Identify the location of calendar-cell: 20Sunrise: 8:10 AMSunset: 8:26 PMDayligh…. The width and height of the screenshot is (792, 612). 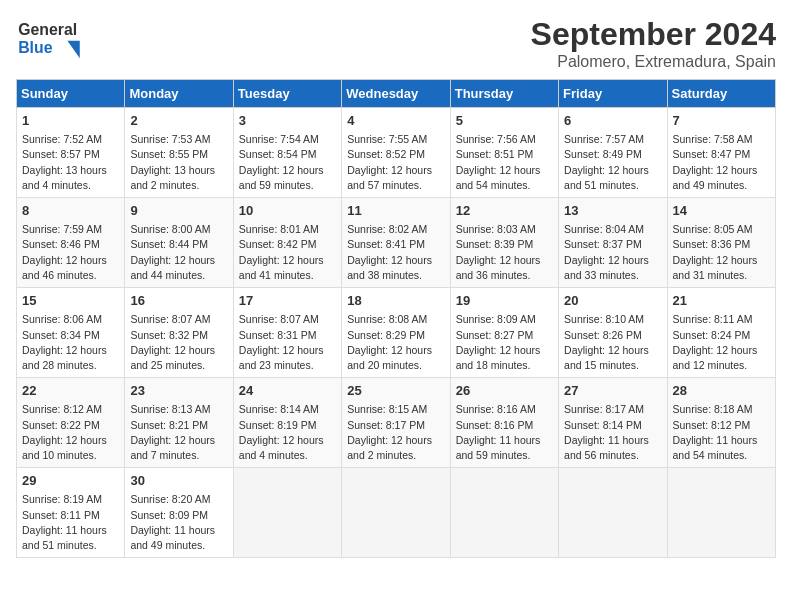
(613, 333).